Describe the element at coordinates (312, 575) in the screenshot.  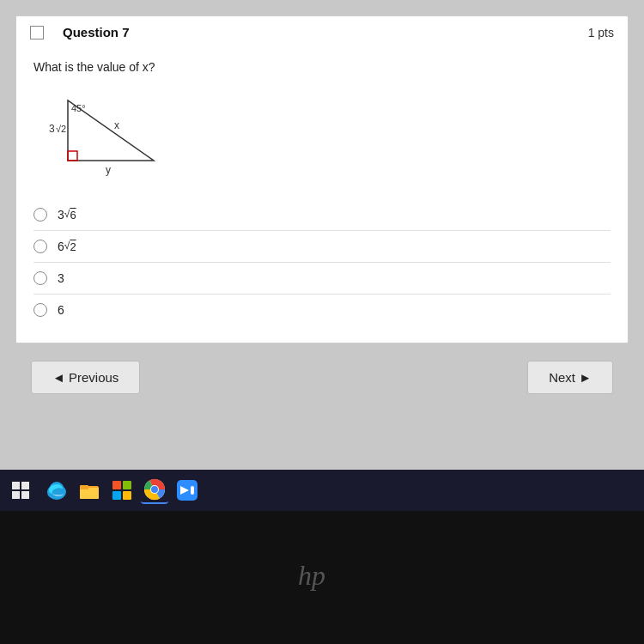
I see `svg-text: hp` at that location.